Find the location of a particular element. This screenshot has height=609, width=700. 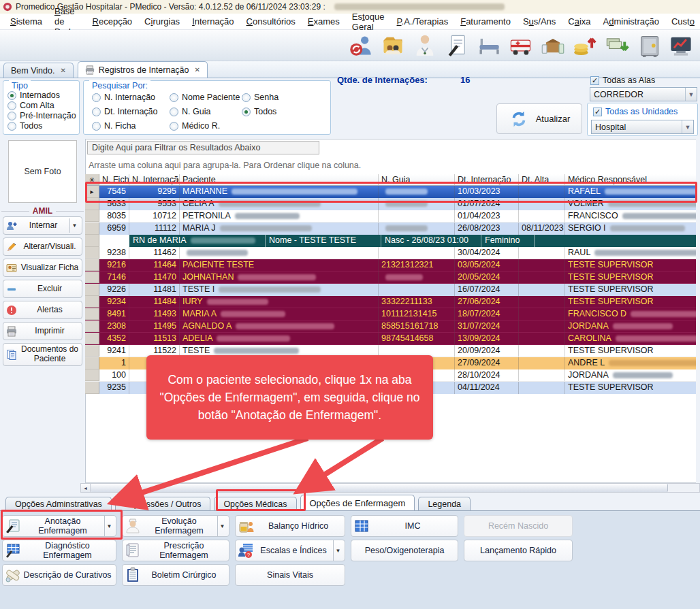

alertas-button: Alertas is located at coordinates (42, 310).